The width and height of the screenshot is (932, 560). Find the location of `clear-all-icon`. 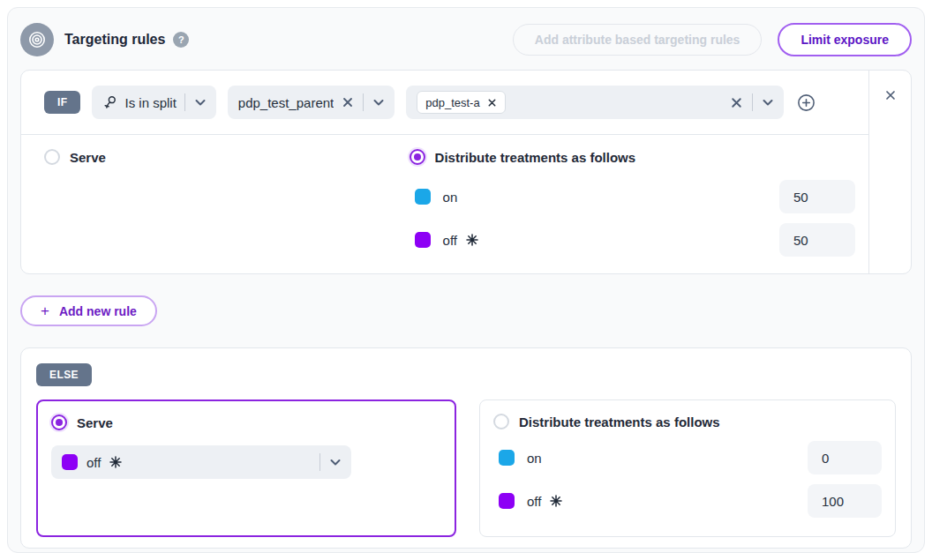

clear-all-icon is located at coordinates (736, 102).